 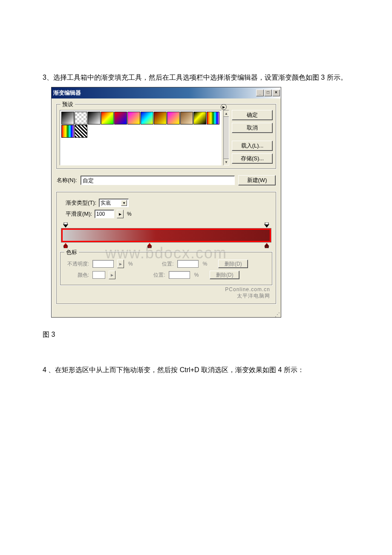 What do you see at coordinates (233, 264) in the screenshot?
I see `delete-opacity-button: 删除(D)` at bounding box center [233, 264].